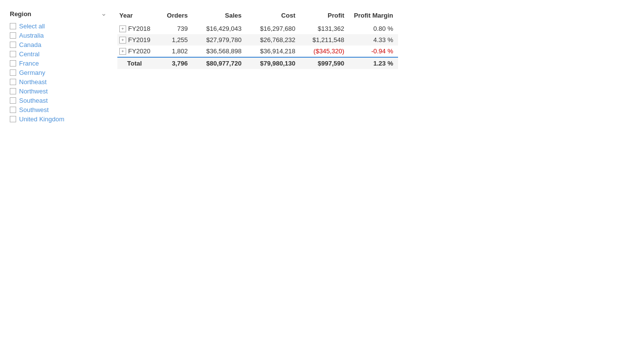  I want to click on cell-margin: 4.33 %, so click(374, 40).